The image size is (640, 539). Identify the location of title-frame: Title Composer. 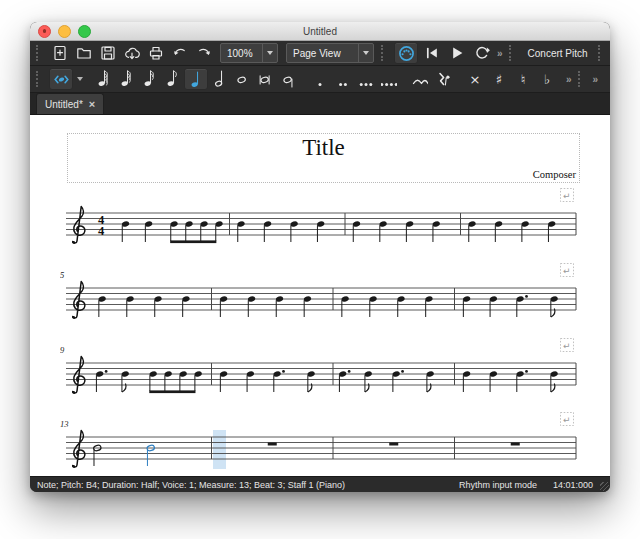
(324, 158).